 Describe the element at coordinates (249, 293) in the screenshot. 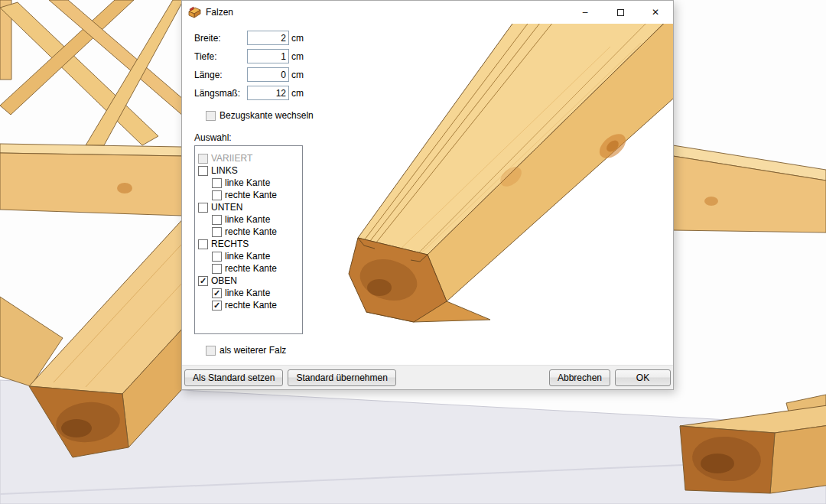

I see `tree-item-linke-kante: ✓linke Kante` at that location.